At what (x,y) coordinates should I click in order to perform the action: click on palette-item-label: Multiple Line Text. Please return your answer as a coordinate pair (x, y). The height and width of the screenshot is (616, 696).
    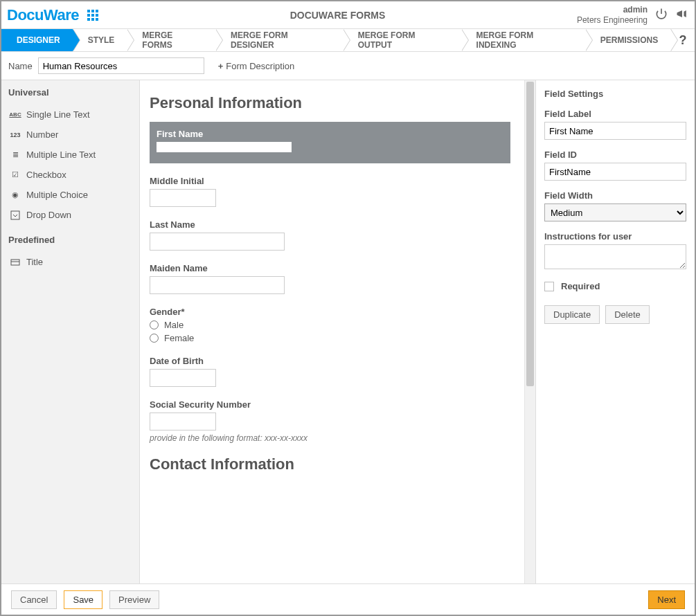
    Looking at the image, I should click on (61, 155).